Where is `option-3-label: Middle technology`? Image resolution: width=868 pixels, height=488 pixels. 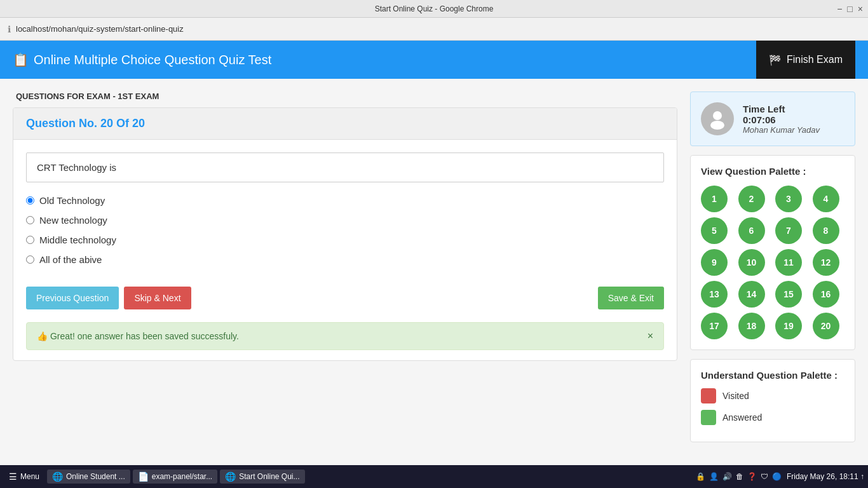 option-3-label: Middle technology is located at coordinates (78, 240).